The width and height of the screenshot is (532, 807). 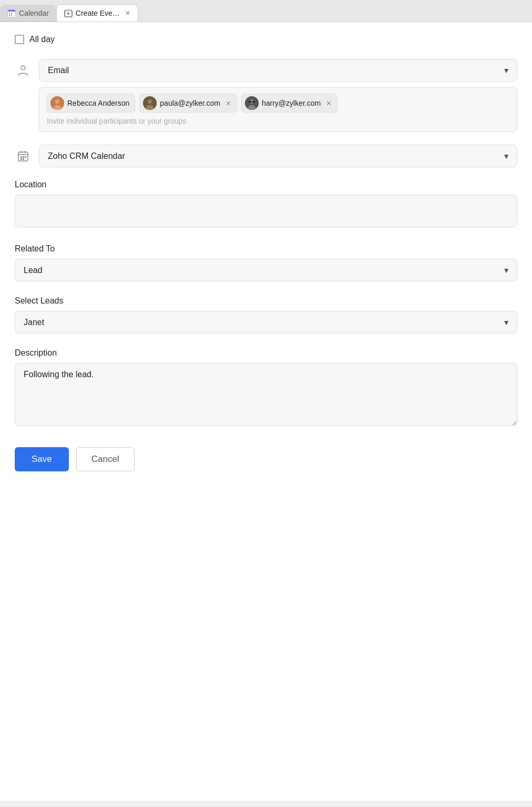 What do you see at coordinates (23, 156) in the screenshot?
I see `calendar-icon` at bounding box center [23, 156].